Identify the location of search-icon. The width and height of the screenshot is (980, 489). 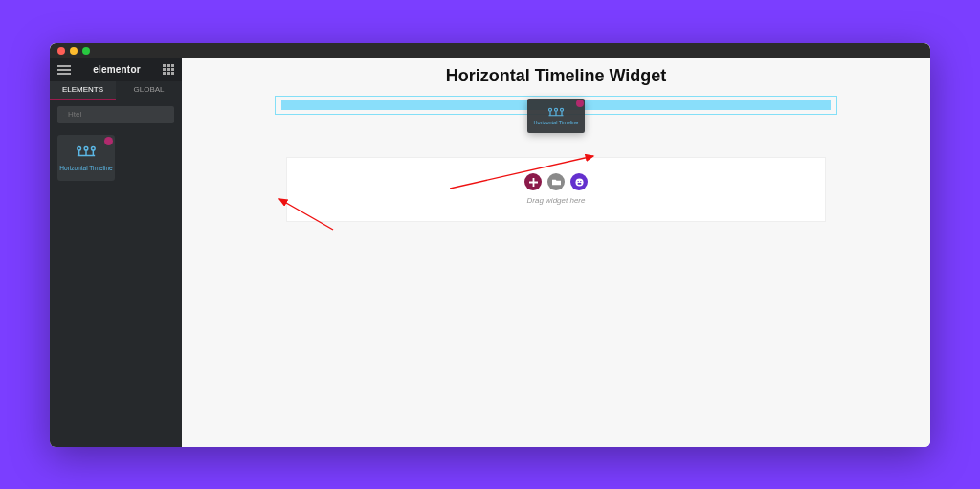
(63, 115).